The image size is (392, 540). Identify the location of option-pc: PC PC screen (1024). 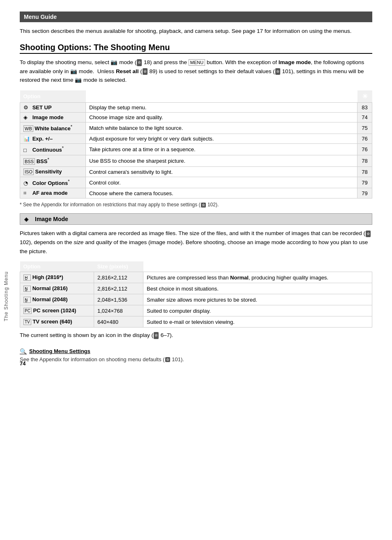
(57, 311).